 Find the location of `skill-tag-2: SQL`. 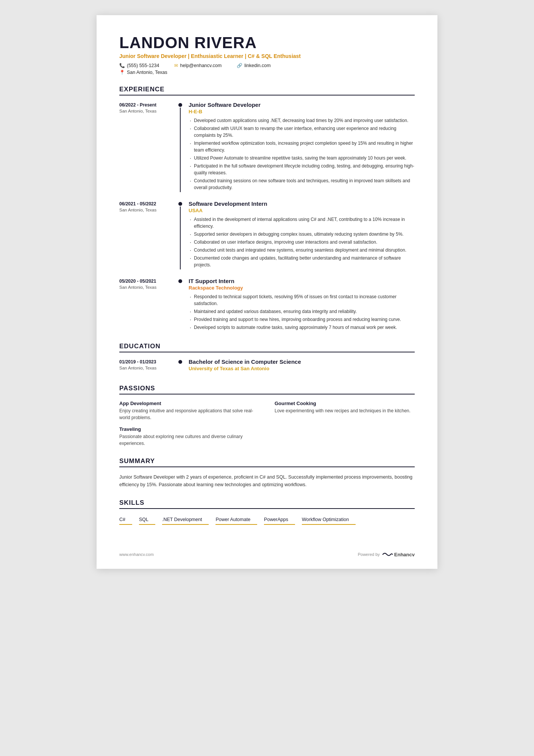

skill-tag-2: SQL is located at coordinates (147, 520).